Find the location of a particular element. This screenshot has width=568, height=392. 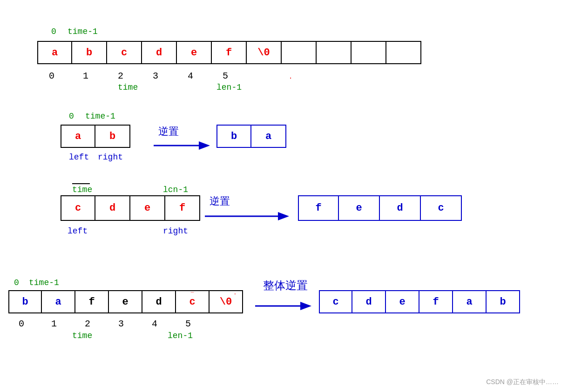

s4-reverse-label: 整体逆置 is located at coordinates (285, 286).